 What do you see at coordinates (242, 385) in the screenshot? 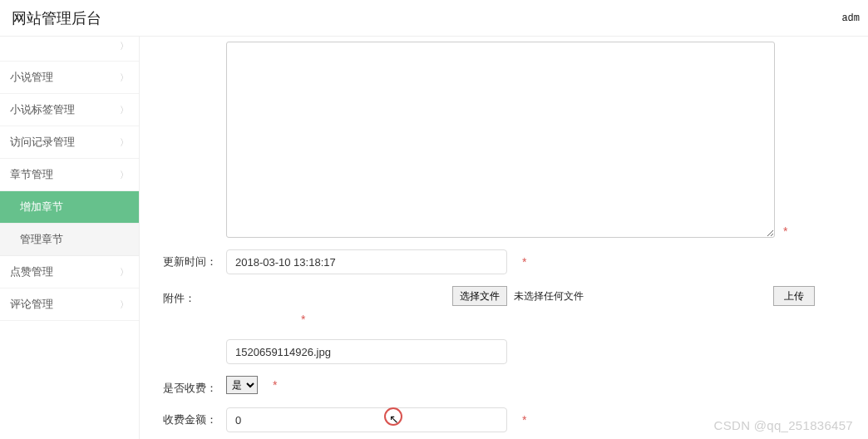
I see `is-charge-select: 是` at bounding box center [242, 385].